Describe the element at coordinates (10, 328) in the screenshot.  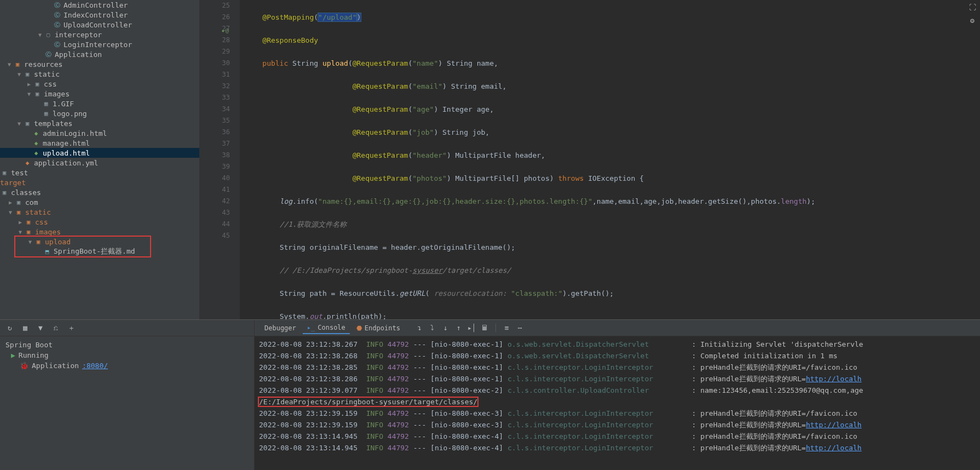
I see `rerun-icon: ↻` at that location.